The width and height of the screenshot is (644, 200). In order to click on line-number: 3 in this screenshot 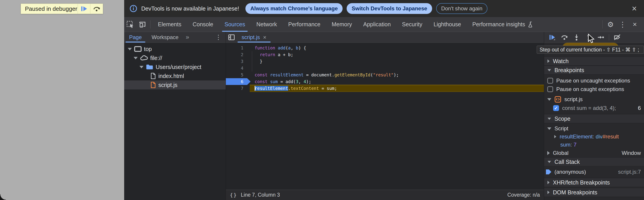, I will do `click(234, 61)`.